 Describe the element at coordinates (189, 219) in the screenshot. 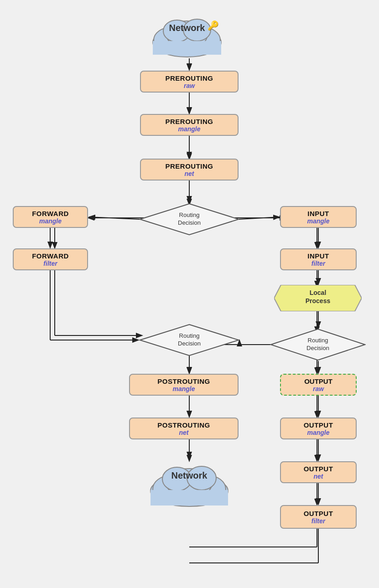

I see `routing-decision-1-node: Routing Decision` at that location.